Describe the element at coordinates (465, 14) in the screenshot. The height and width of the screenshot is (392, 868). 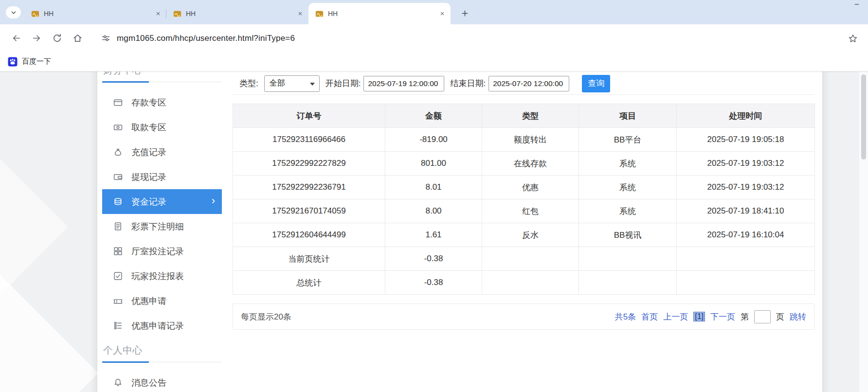
I see `plus-icon` at that location.